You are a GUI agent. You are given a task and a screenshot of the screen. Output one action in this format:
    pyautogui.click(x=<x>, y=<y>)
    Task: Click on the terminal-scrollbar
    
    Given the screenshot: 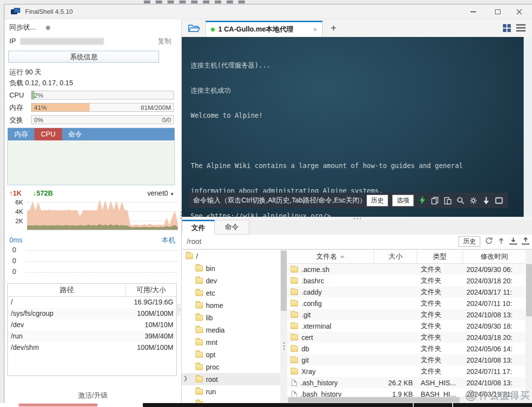 What is the action you would take?
    pyautogui.click(x=528, y=127)
    